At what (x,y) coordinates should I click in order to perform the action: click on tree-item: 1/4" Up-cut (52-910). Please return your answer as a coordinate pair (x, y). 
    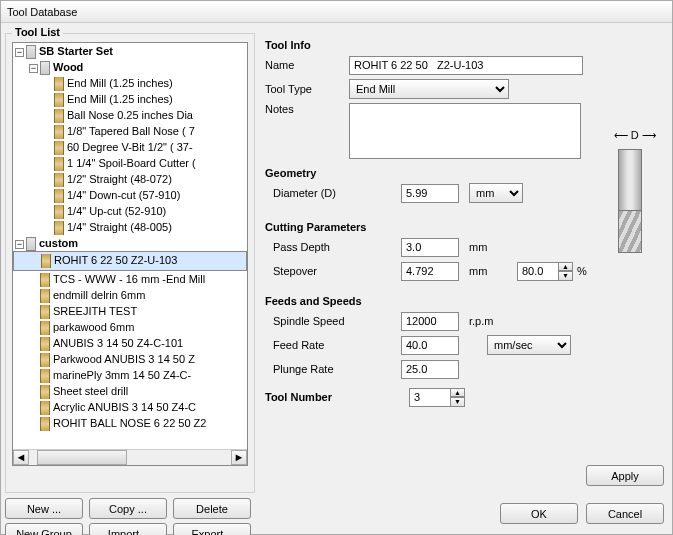
    Looking at the image, I should click on (130, 211).